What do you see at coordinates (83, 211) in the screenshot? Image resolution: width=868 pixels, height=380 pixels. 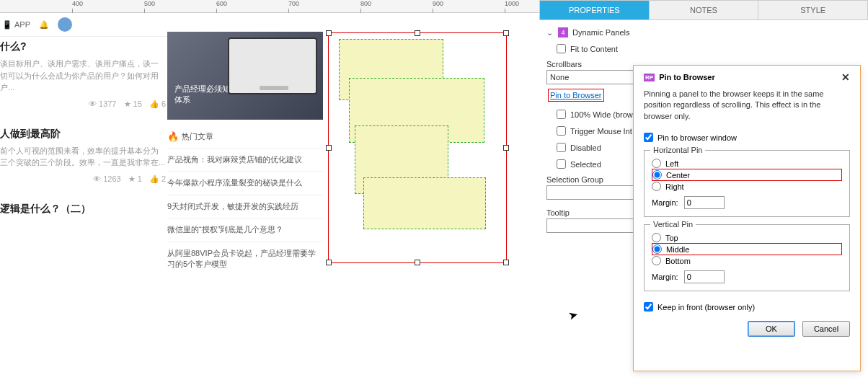 I see `article-item: 逻辑是什么？（二）` at bounding box center [83, 211].